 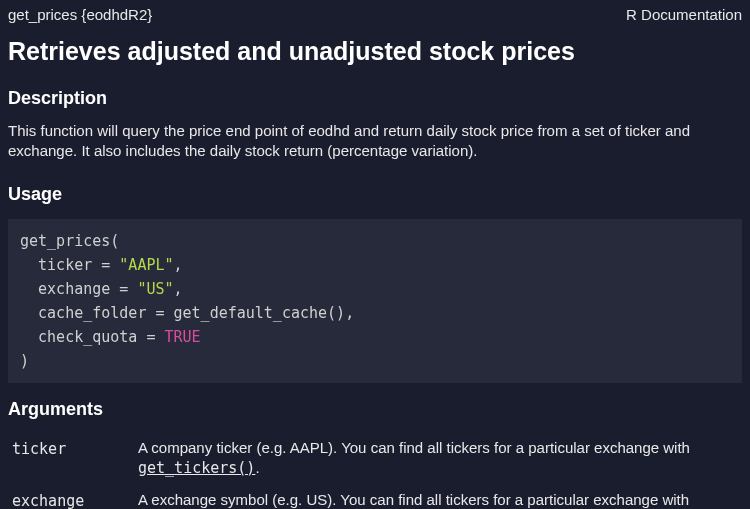 I want to click on paren-open: (, so click(x=114, y=241).